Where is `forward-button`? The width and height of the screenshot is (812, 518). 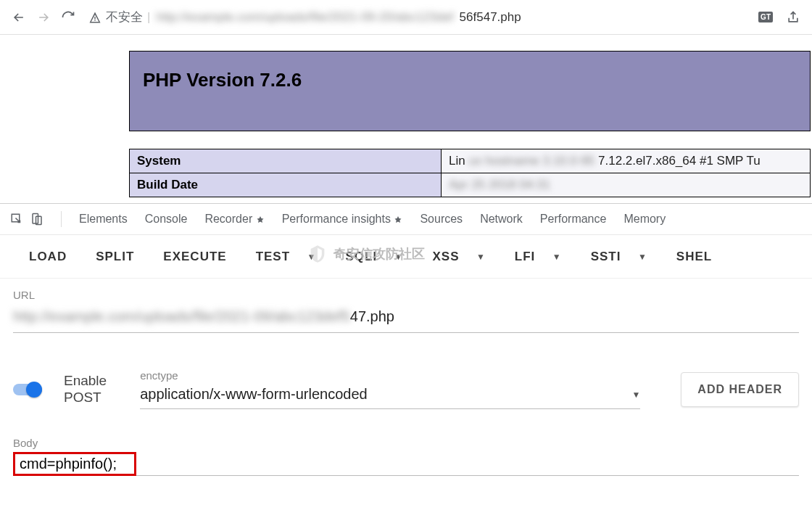 forward-button is located at coordinates (44, 17).